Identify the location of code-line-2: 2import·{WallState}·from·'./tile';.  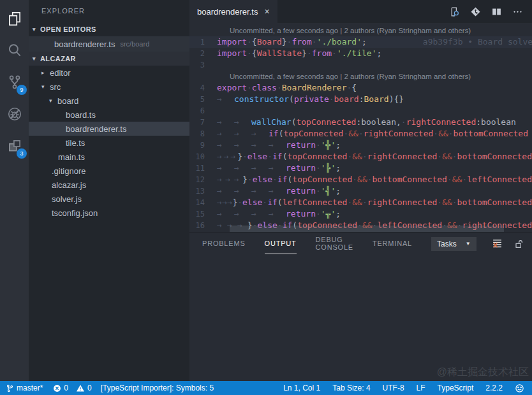
(361, 54).